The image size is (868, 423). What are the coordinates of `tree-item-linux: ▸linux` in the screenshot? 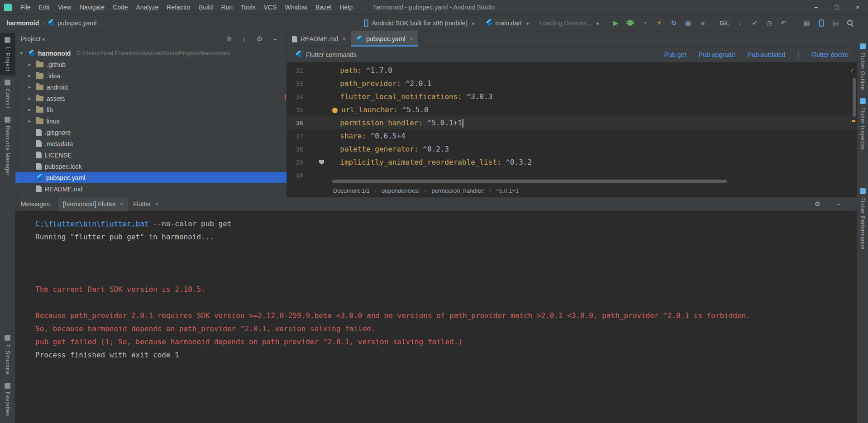 It's located at (151, 121).